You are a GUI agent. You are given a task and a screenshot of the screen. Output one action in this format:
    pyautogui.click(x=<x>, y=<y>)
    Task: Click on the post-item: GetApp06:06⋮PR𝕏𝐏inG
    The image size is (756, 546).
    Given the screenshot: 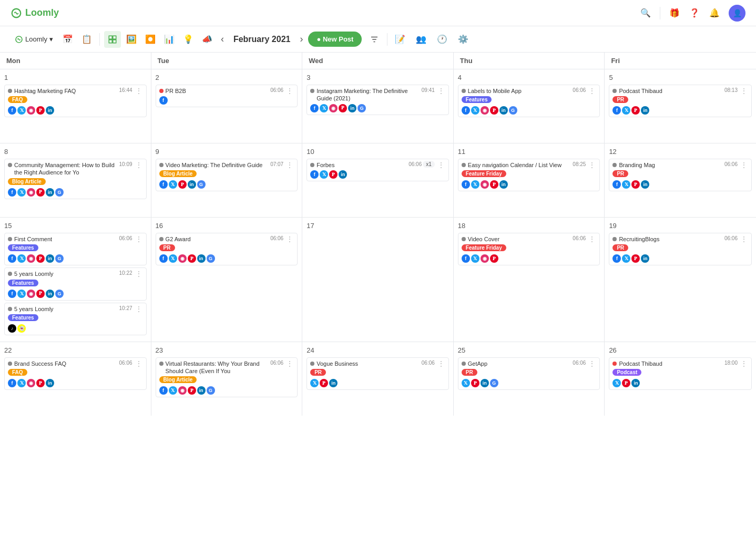 What is the action you would take?
    pyautogui.click(x=529, y=374)
    